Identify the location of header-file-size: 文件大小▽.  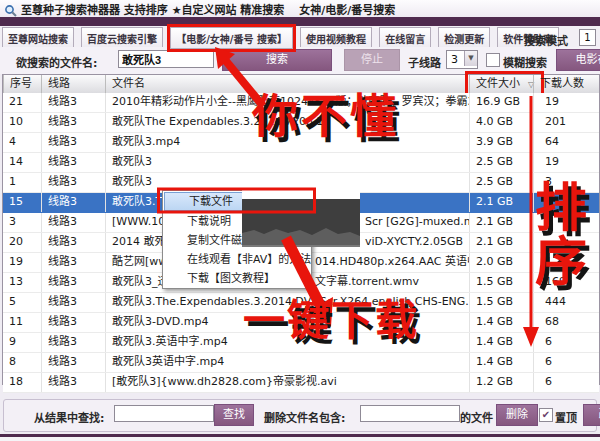
(504, 84).